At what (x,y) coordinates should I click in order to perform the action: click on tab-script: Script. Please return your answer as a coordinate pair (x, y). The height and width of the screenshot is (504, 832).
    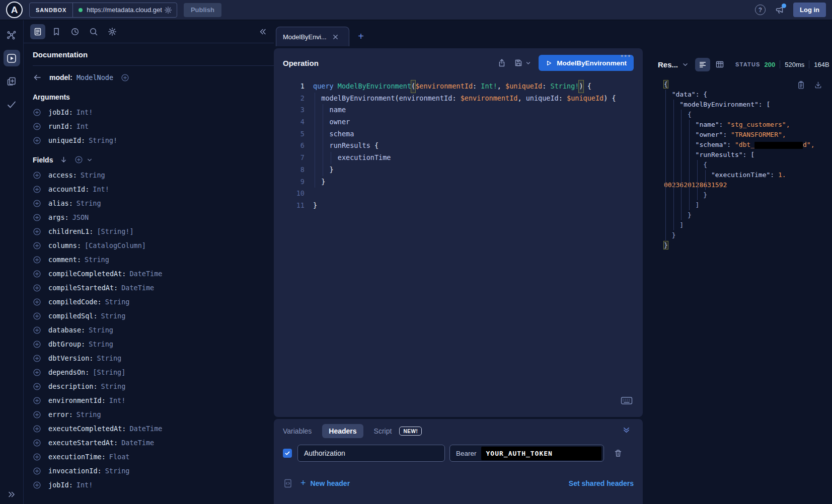
    Looking at the image, I should click on (383, 431).